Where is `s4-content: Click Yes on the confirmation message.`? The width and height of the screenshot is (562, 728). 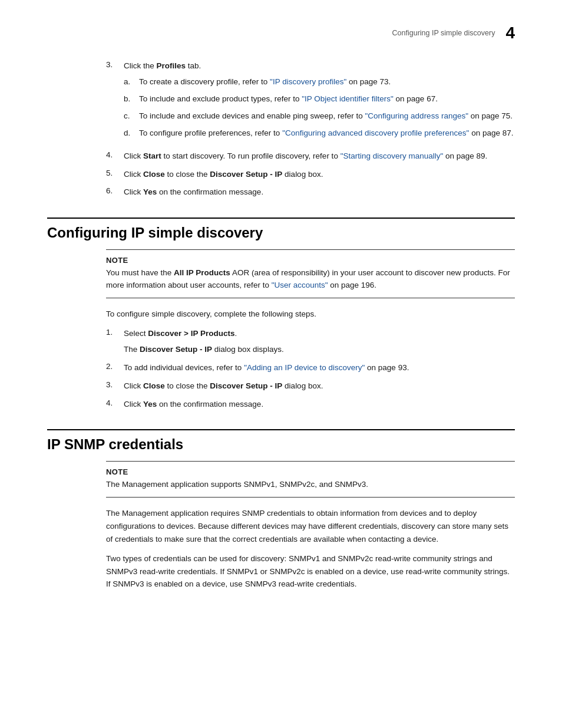 s4-content: Click Yes on the confirmation message. is located at coordinates (319, 404).